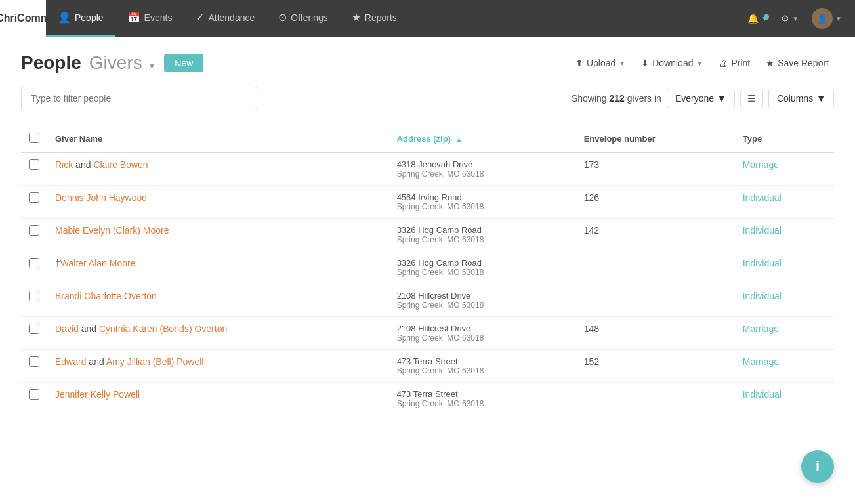  I want to click on download-icon: ⬇, so click(645, 63).